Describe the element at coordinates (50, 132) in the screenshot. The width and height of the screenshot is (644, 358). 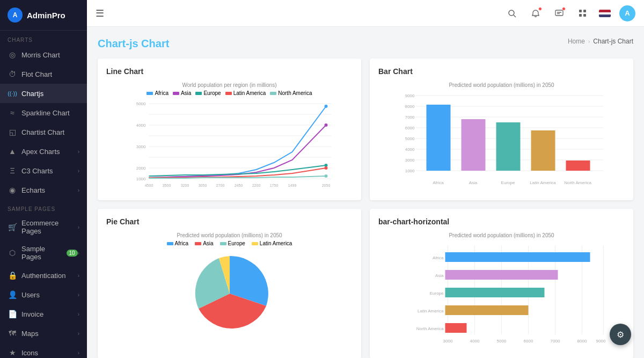
I see `sidebar-item-label: Chartist Chart` at that location.